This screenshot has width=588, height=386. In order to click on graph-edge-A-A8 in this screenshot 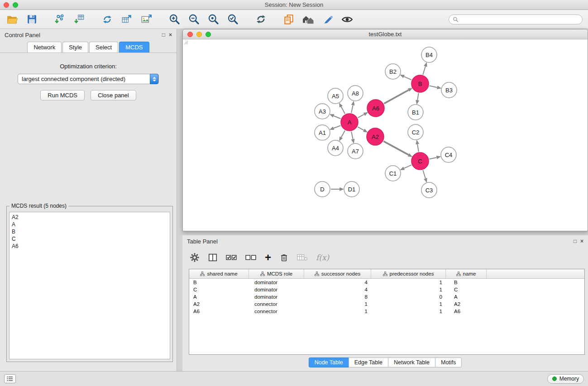, I will do `click(352, 110)`.